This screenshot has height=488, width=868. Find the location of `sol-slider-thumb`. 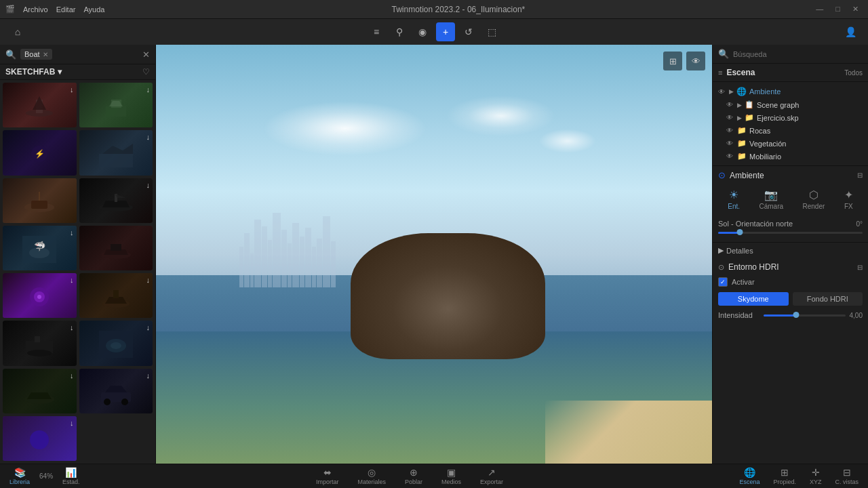

sol-slider-thumb is located at coordinates (739, 232).